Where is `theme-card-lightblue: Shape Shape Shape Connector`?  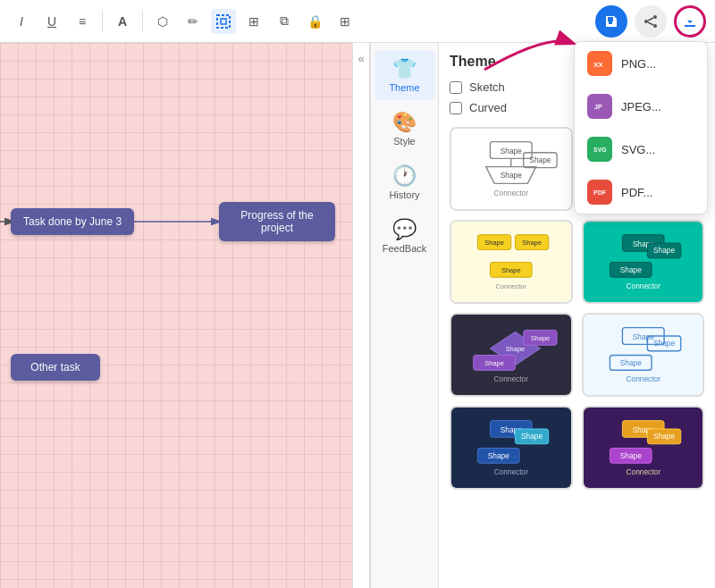
theme-card-lightblue: Shape Shape Shape Connector is located at coordinates (644, 355).